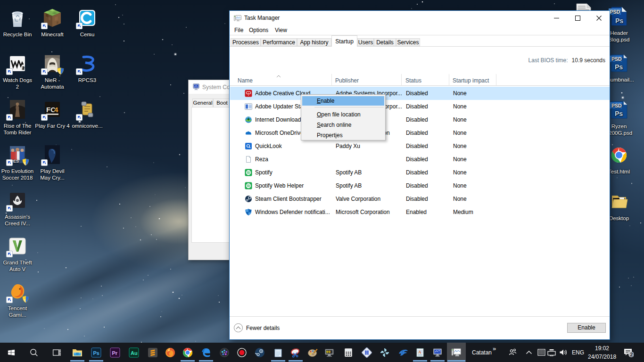  Describe the element at coordinates (329, 352) in the screenshot. I see `svg-text: 99` at that location.